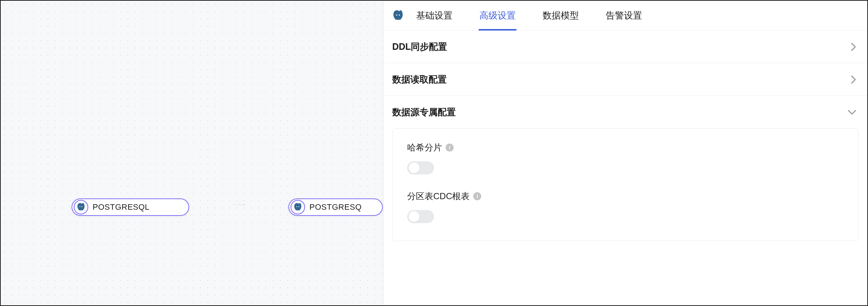  I want to click on cdc-root-toggle, so click(421, 217).